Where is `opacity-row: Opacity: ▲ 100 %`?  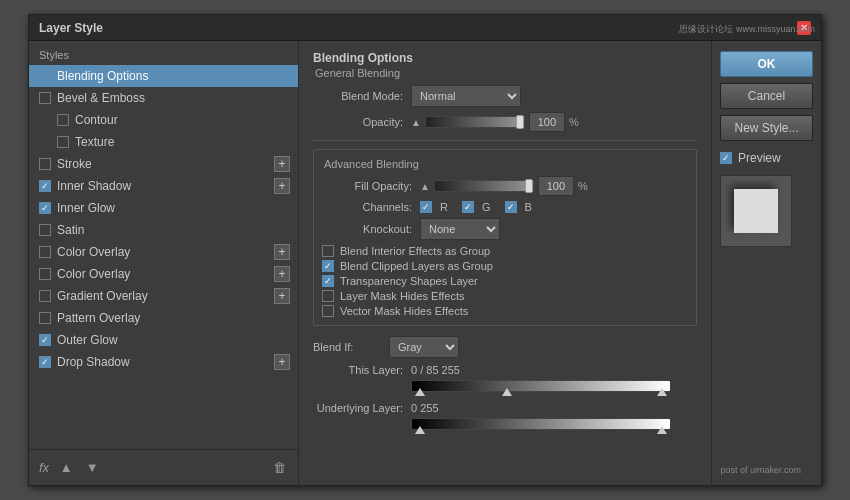 opacity-row: Opacity: ▲ 100 % is located at coordinates (505, 122).